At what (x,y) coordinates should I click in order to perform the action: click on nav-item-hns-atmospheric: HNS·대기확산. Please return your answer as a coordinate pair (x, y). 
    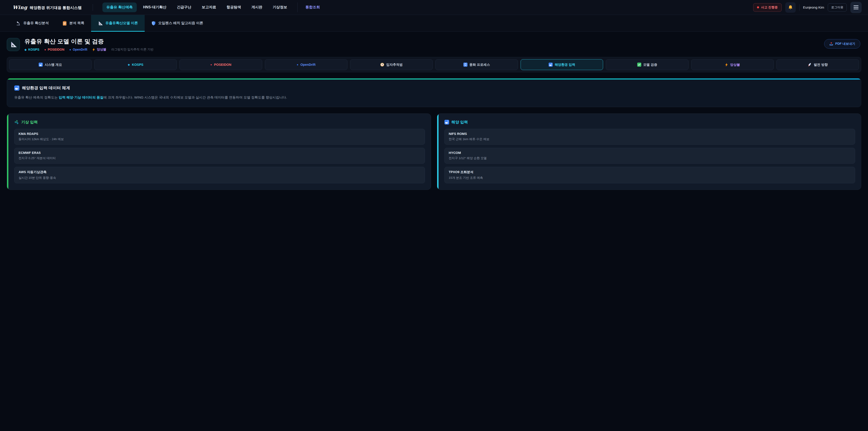
    Looking at the image, I should click on (155, 7).